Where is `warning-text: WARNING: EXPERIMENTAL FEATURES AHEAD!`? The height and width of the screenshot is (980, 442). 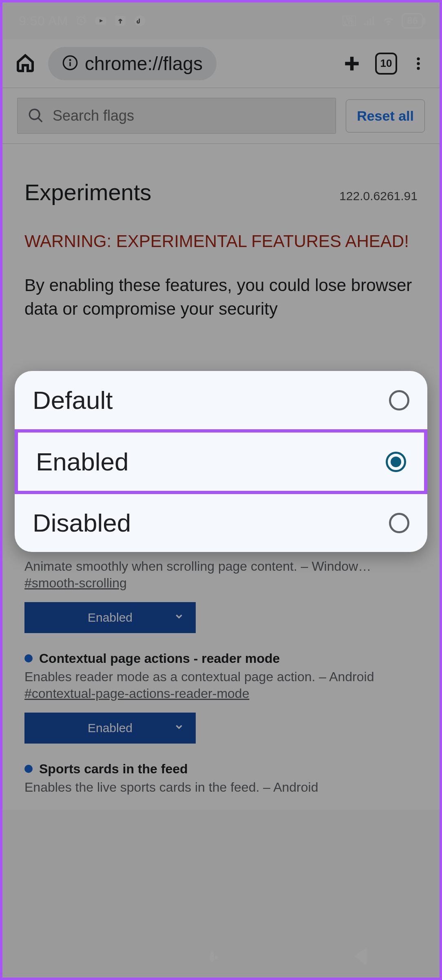 warning-text: WARNING: EXPERIMENTAL FEATURES AHEAD! is located at coordinates (221, 241).